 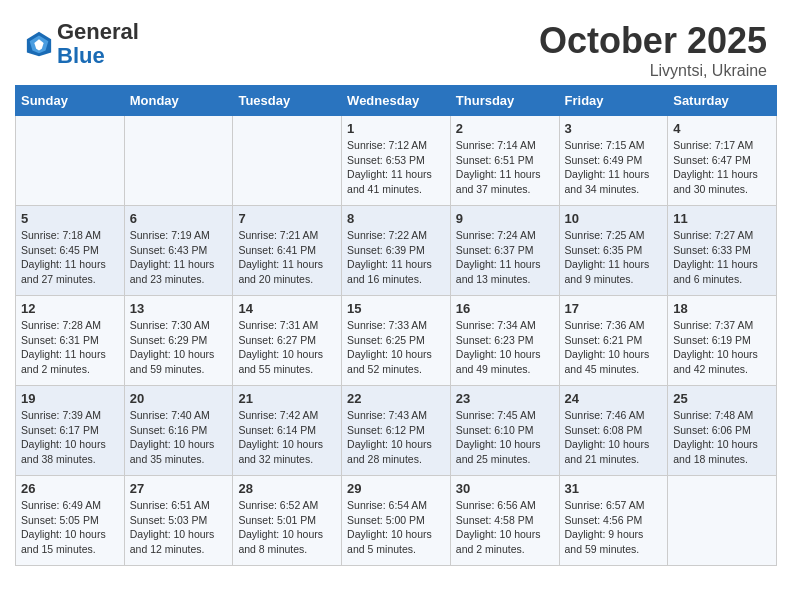 What do you see at coordinates (396, 521) in the screenshot?
I see `calendar-cell: 29Sunrise: 6:54 AM Sunset: 5:00 PM Dayli…` at bounding box center [396, 521].